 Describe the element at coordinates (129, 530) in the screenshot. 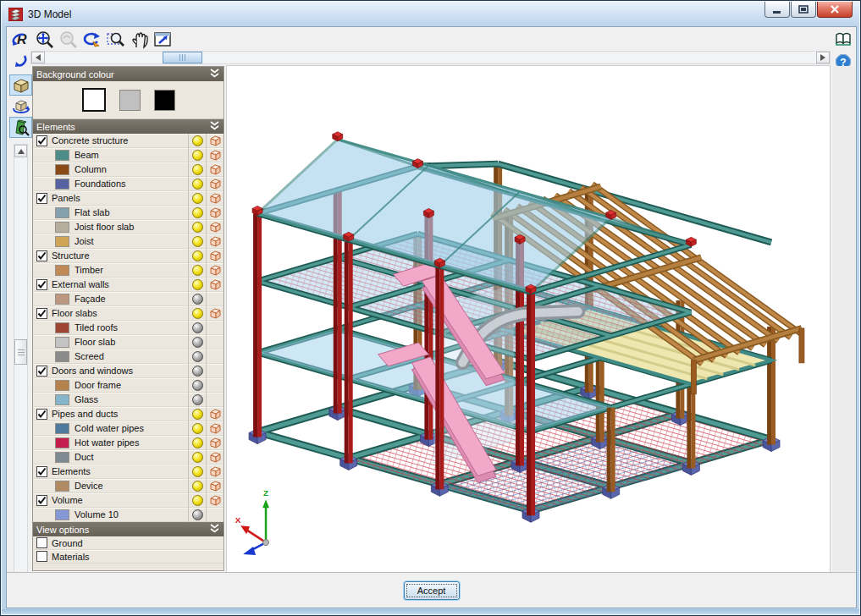

I see `view-options-header: View options` at that location.